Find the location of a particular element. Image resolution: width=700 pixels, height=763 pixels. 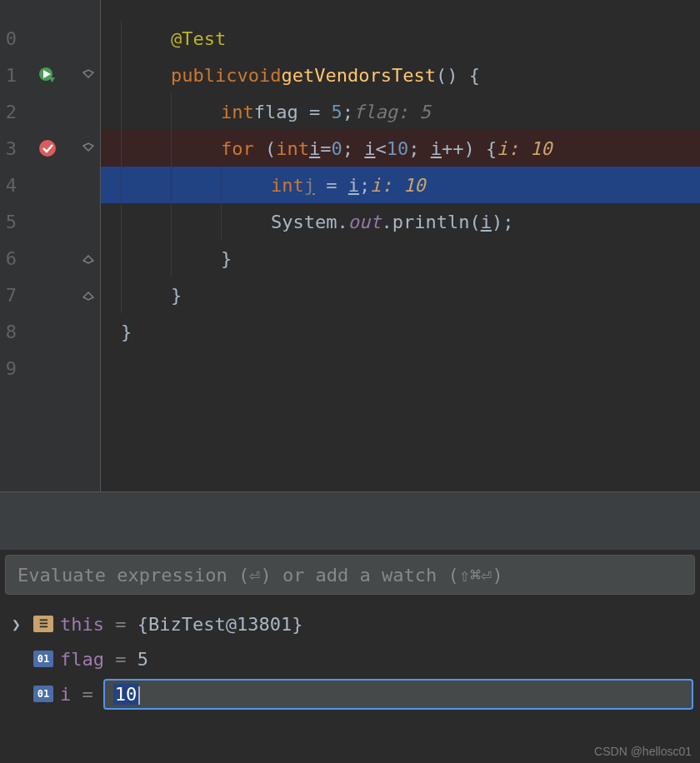

variable-row: ❯ ☰ this = {BizTest@13801} is located at coordinates (350, 624).